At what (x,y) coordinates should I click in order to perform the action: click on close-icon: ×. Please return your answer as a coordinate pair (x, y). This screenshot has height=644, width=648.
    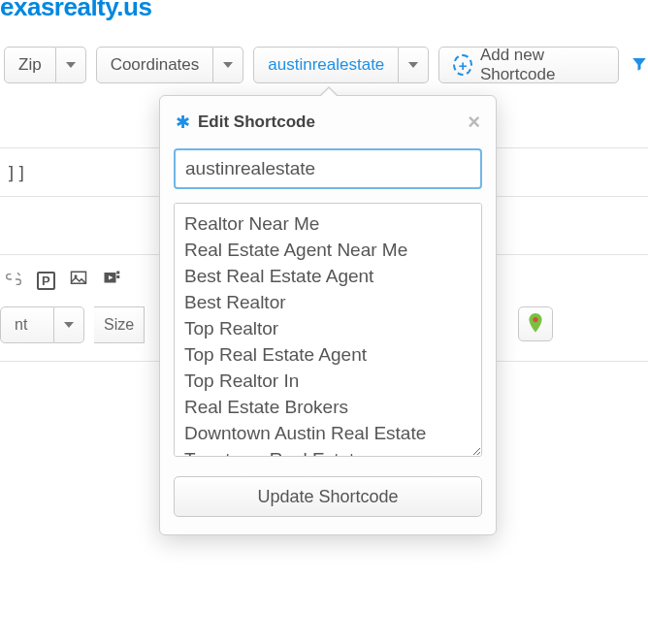
    Looking at the image, I should click on (473, 122).